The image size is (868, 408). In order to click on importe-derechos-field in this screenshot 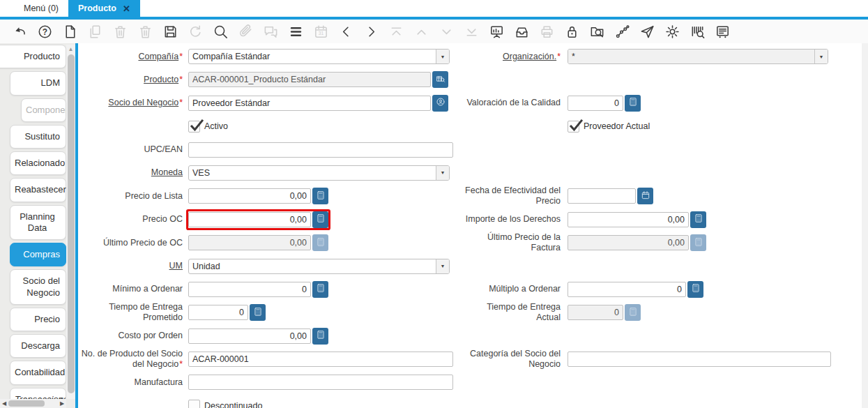, I will do `click(628, 220)`.